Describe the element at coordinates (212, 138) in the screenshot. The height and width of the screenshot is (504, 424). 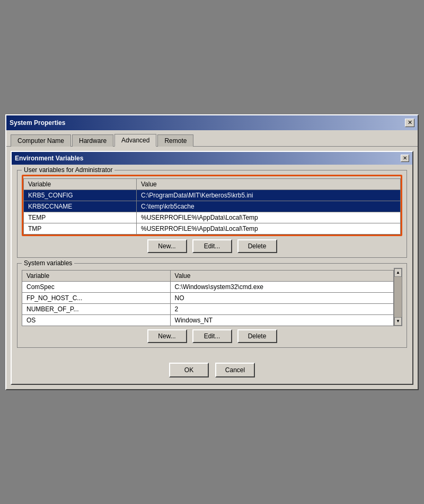
I see `tabs-bar: Computer Name Hardware Advanced Remote` at that location.